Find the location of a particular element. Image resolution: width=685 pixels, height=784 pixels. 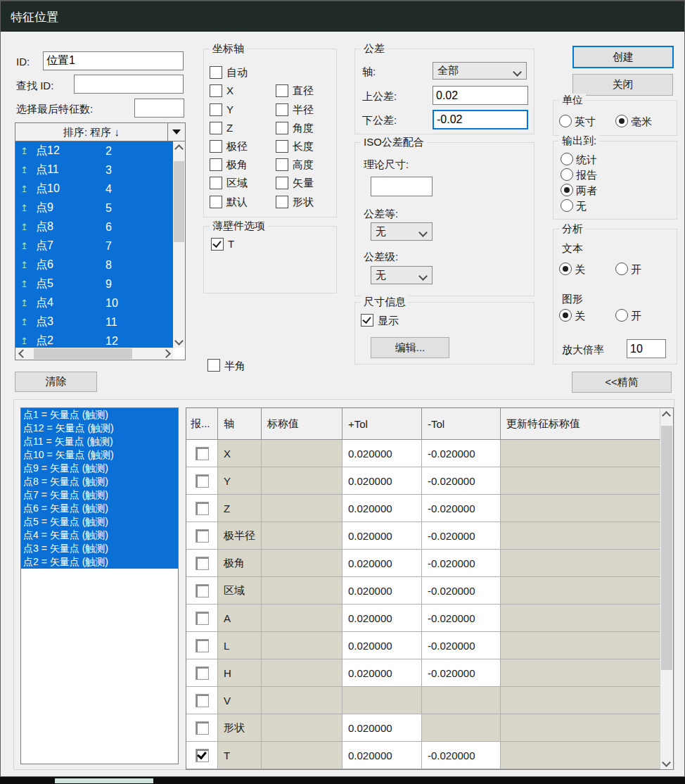

checkbox-default is located at coordinates (216, 202).